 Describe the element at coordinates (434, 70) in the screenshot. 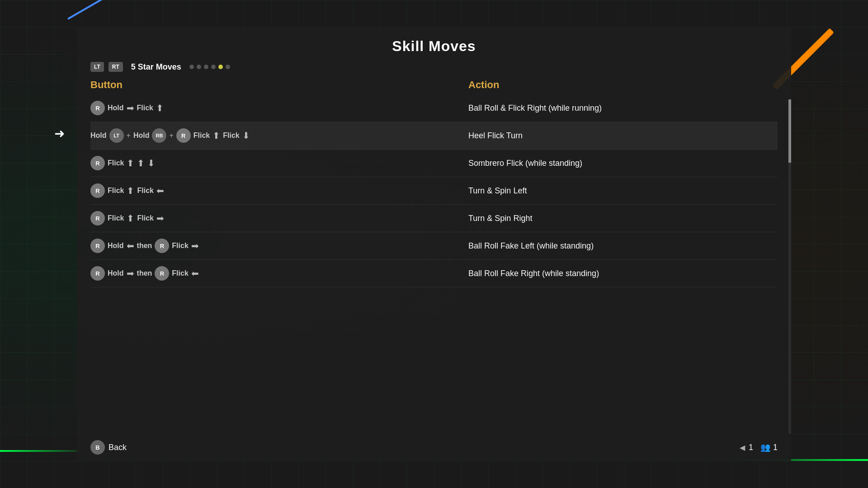

I see `tab-bar: LT RT 5 Star Moves` at that location.